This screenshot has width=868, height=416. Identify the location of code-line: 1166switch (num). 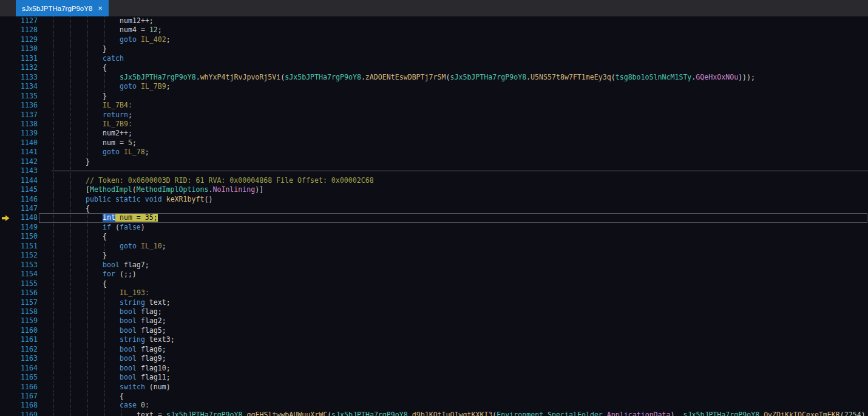
(434, 387).